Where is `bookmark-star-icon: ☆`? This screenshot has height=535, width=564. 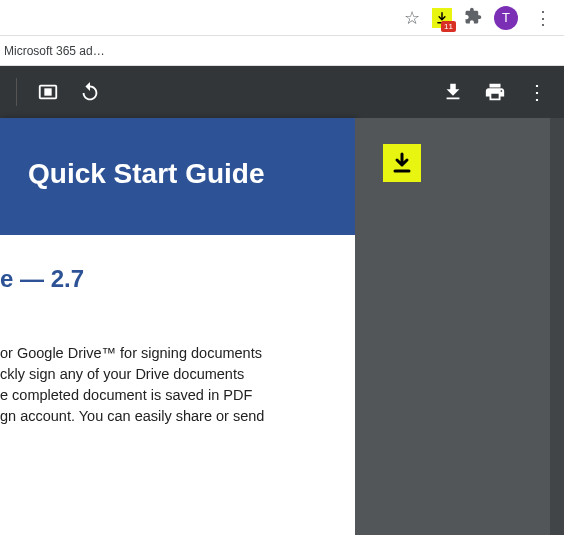 bookmark-star-icon: ☆ is located at coordinates (412, 18).